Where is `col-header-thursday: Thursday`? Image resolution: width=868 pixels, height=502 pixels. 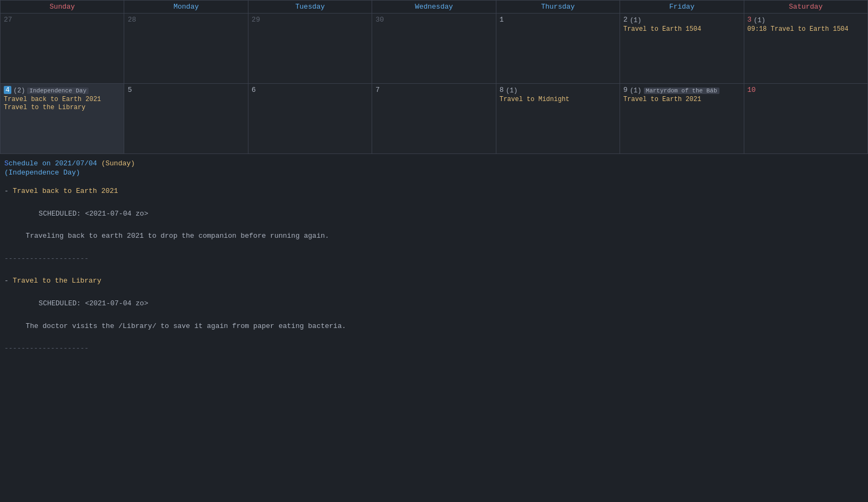
col-header-thursday: Thursday is located at coordinates (557, 7).